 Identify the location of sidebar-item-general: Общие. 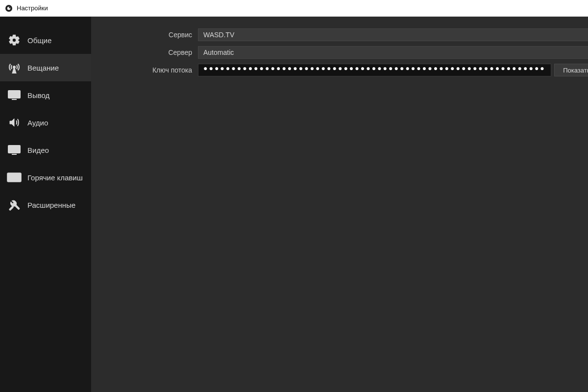
(46, 40).